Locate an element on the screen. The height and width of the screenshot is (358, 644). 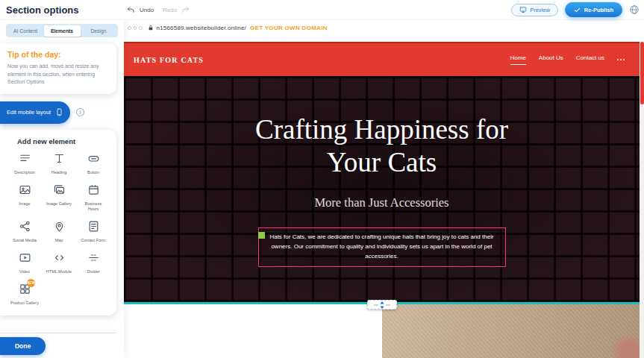
tab-ai-content: AI Content is located at coordinates (25, 31).